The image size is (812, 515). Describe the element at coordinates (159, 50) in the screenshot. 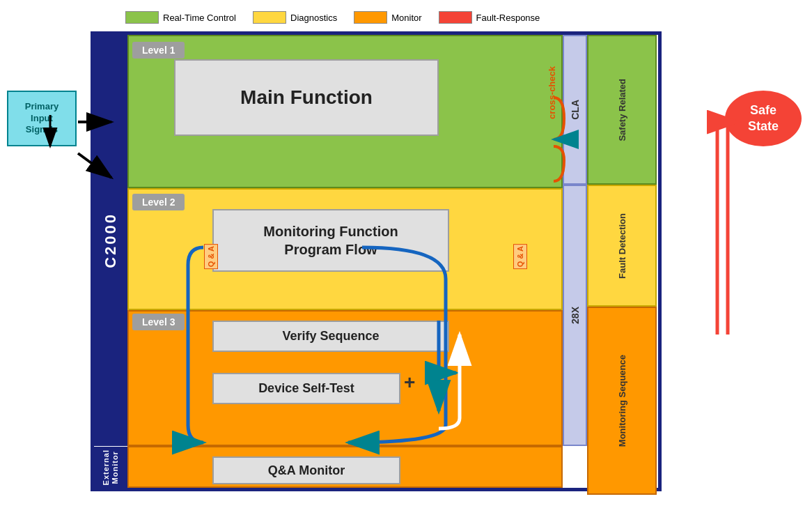

I see `level1-badge: Level 1` at that location.